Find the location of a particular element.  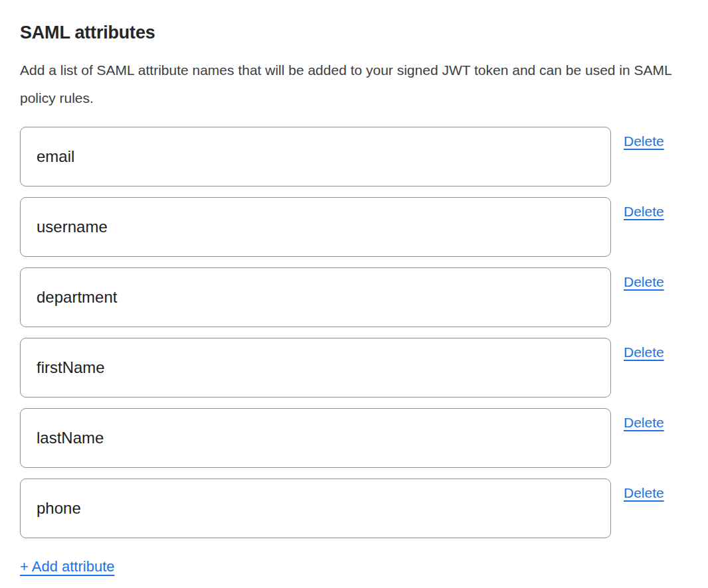

page-title: SAML attributes is located at coordinates (354, 33).